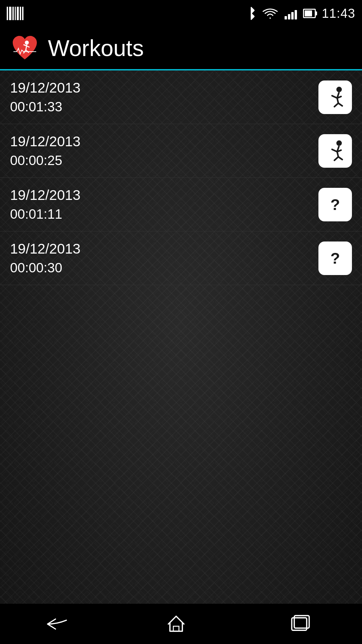  I want to click on status-bar-right: 11:43, so click(301, 13).